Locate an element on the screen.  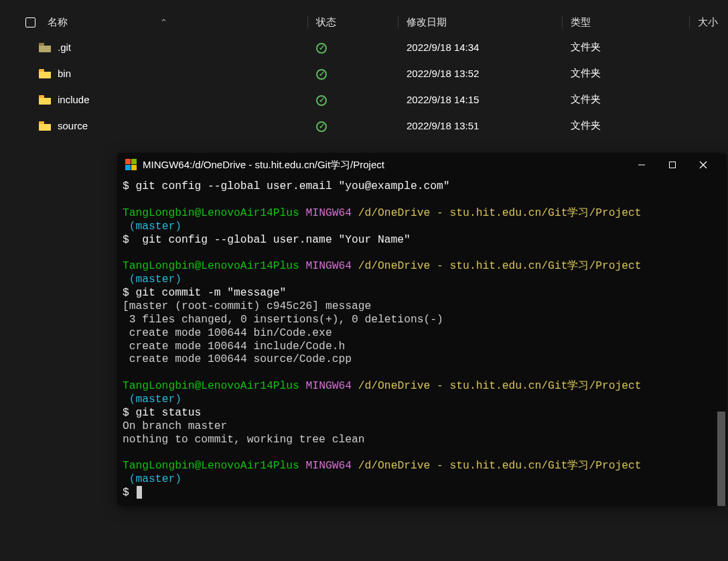
terminal-line: $ git config --global user.email "you@ex… is located at coordinates (287, 186).